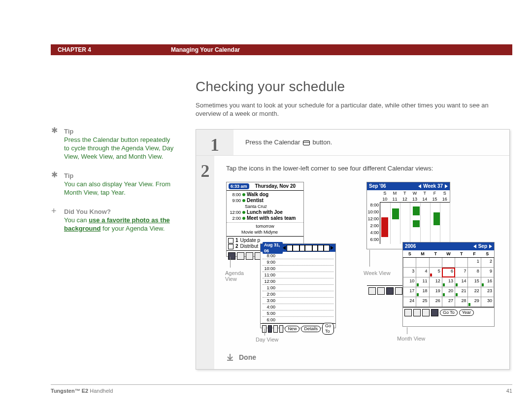 This screenshot has height=411, width=532. Describe the element at coordinates (509, 391) in the screenshot. I see `page-number: 41` at that location.